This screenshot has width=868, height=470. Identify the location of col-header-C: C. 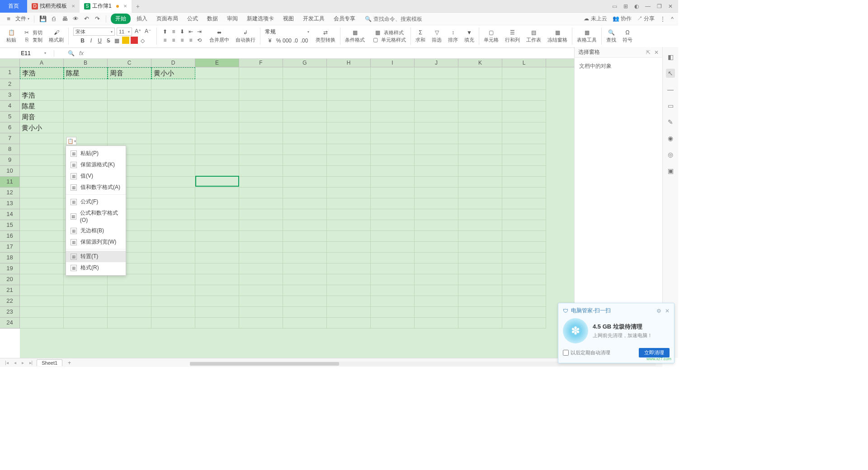
(129, 63).